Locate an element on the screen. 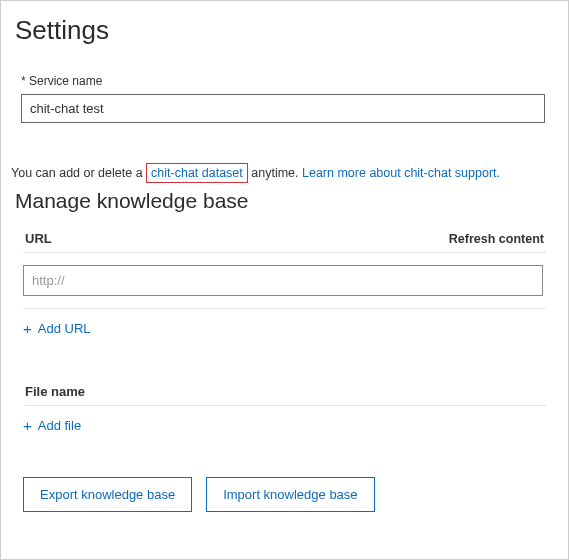 Image resolution: width=569 pixels, height=560 pixels. hint-prefix: You can add or delete a is located at coordinates (78, 173).